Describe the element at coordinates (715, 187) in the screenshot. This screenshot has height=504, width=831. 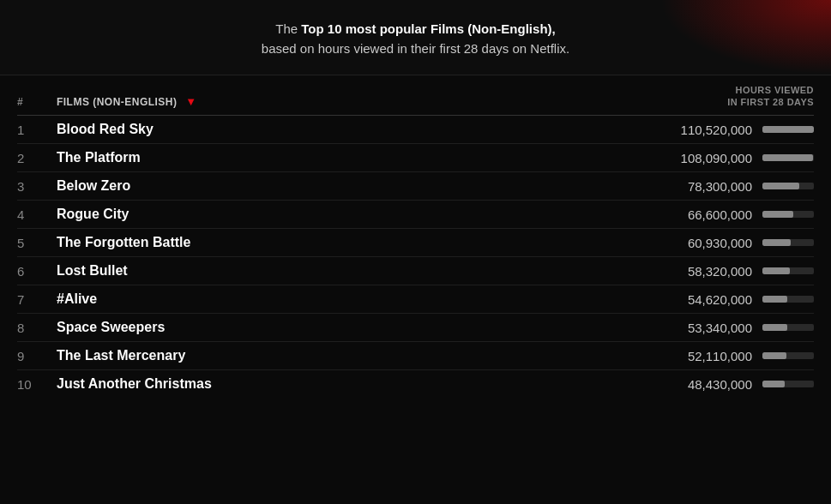
I see `cell-hours-bar: 78,300,000` at that location.